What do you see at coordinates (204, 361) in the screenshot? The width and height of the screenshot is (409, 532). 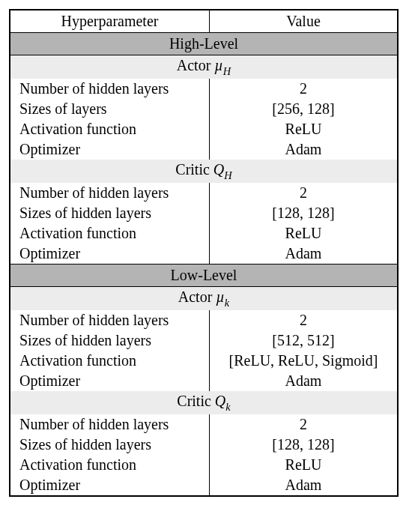 I see `table-row: Activation function[ReLU, ReLU, Sigmoid]` at bounding box center [204, 361].